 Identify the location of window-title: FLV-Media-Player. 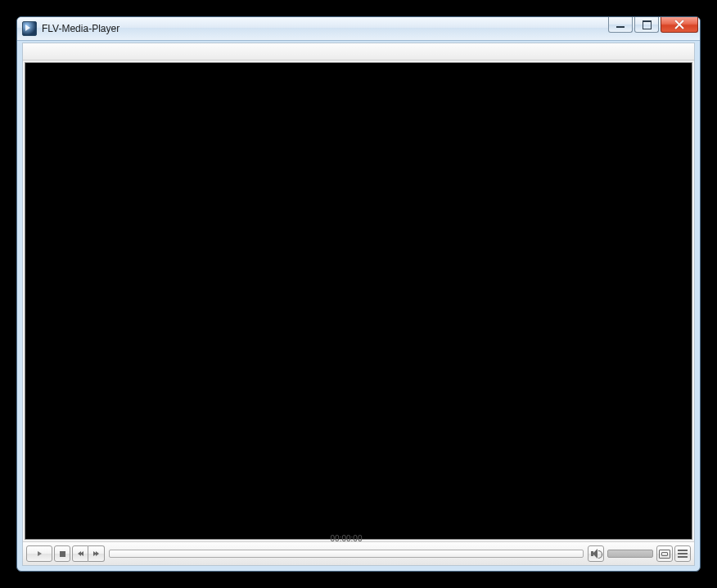
(324, 29).